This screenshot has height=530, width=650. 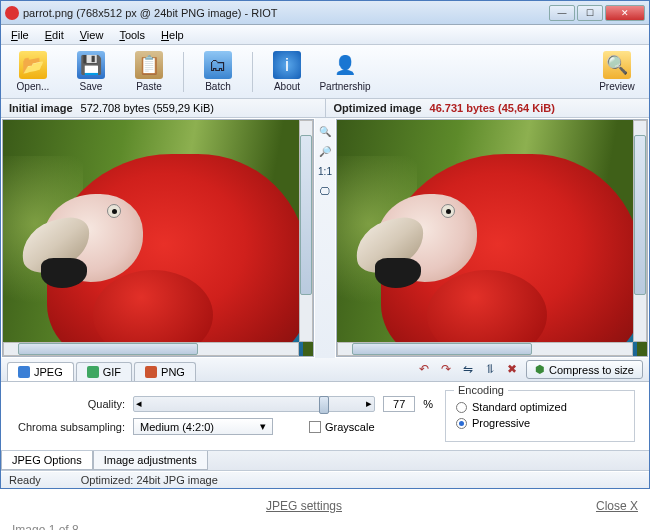 I want to click on open-label: Open..., so click(x=34, y=86).